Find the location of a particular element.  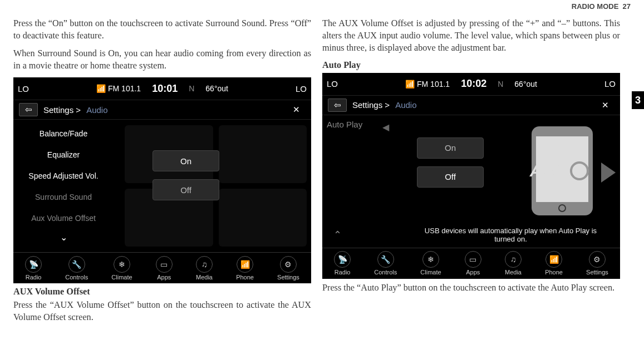

collapse-icon: ◀ is located at coordinates (386, 127).